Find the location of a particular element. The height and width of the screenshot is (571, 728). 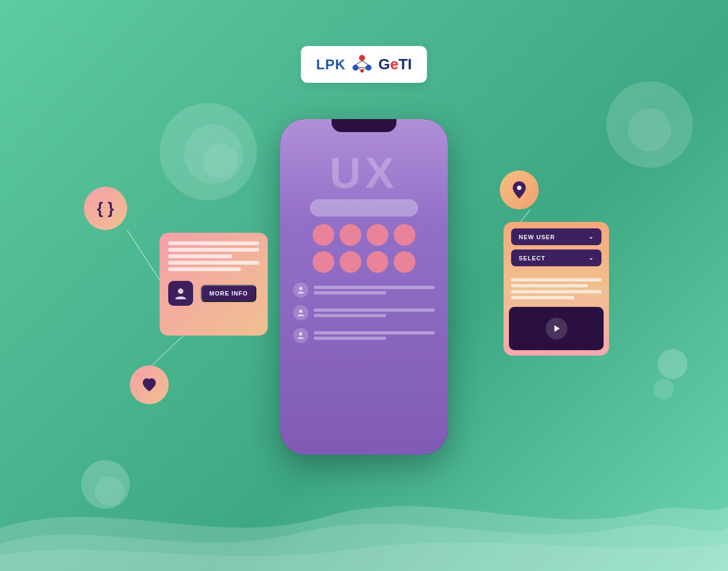

location-pin-icon is located at coordinates (519, 190).